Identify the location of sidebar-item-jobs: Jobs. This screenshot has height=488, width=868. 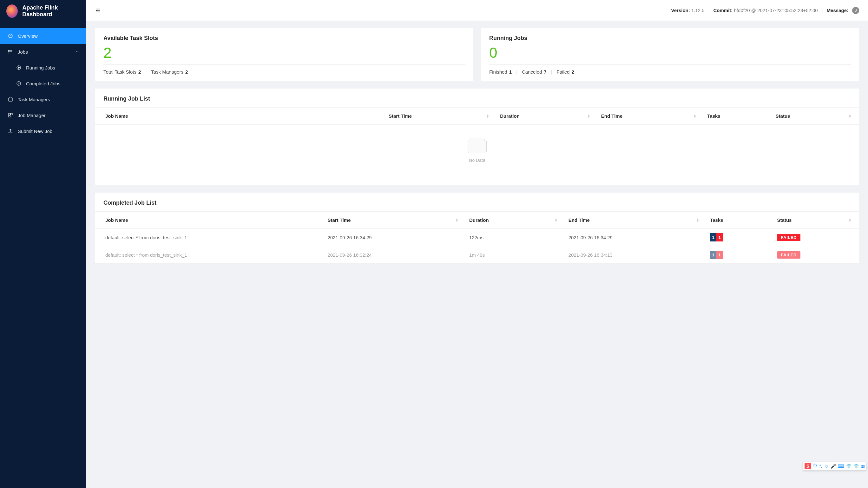
(43, 52).